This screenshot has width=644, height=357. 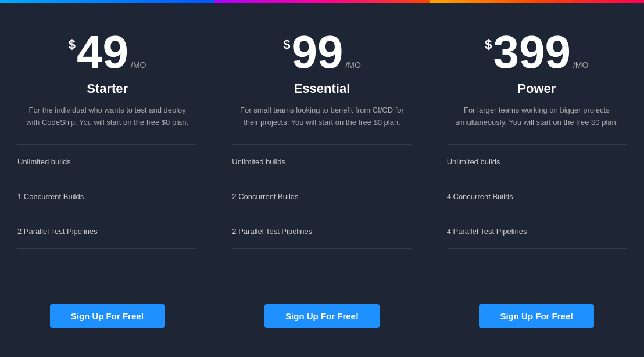 What do you see at coordinates (537, 117) in the screenshot?
I see `plan-description-power: For larger teams working on bigger proje…` at bounding box center [537, 117].